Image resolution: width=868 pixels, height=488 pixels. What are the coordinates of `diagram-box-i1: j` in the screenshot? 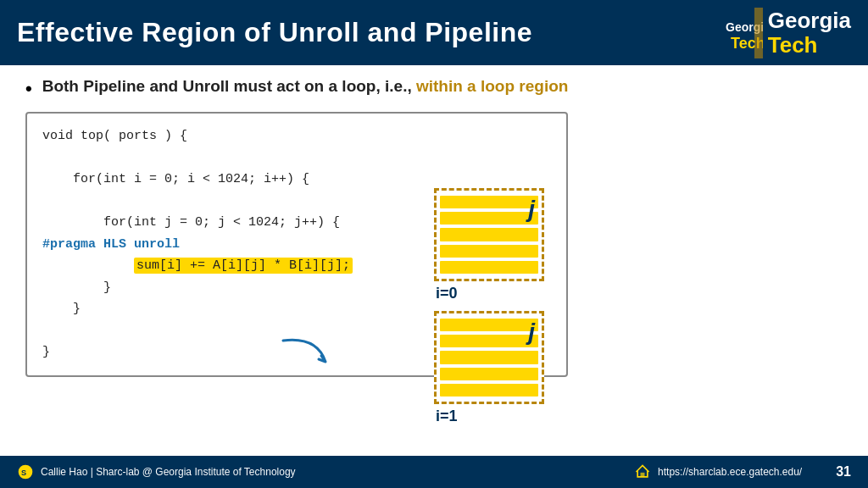 It's located at (489, 358).